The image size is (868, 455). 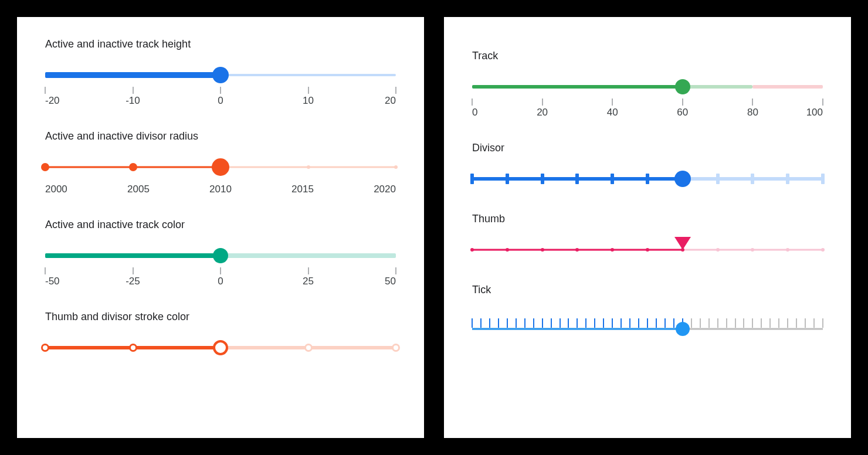 What do you see at coordinates (221, 189) in the screenshot?
I see `scale-label: 2010` at bounding box center [221, 189].